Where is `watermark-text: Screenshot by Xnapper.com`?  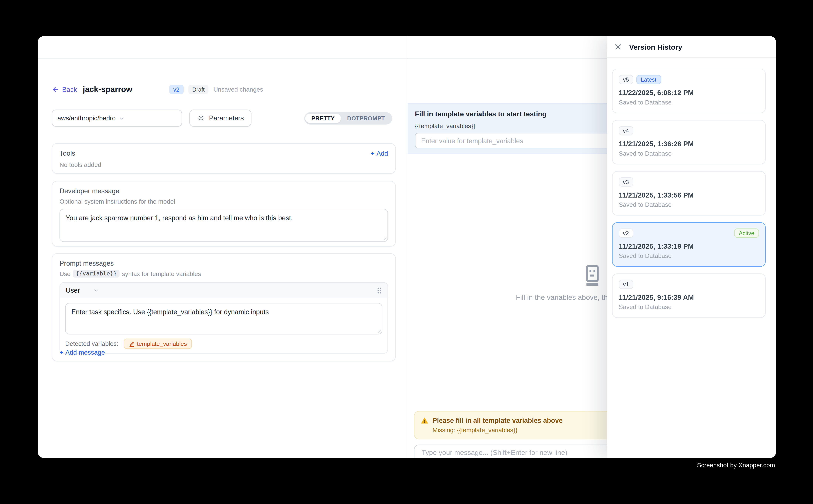
watermark-text: Screenshot by Xnapper.com is located at coordinates (407, 465).